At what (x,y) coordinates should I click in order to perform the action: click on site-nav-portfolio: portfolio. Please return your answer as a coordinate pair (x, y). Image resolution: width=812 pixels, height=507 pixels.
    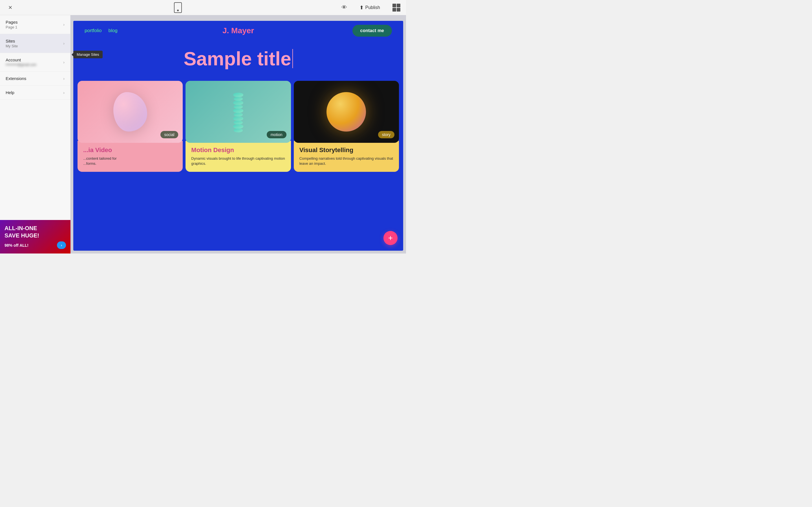
    Looking at the image, I should click on (93, 31).